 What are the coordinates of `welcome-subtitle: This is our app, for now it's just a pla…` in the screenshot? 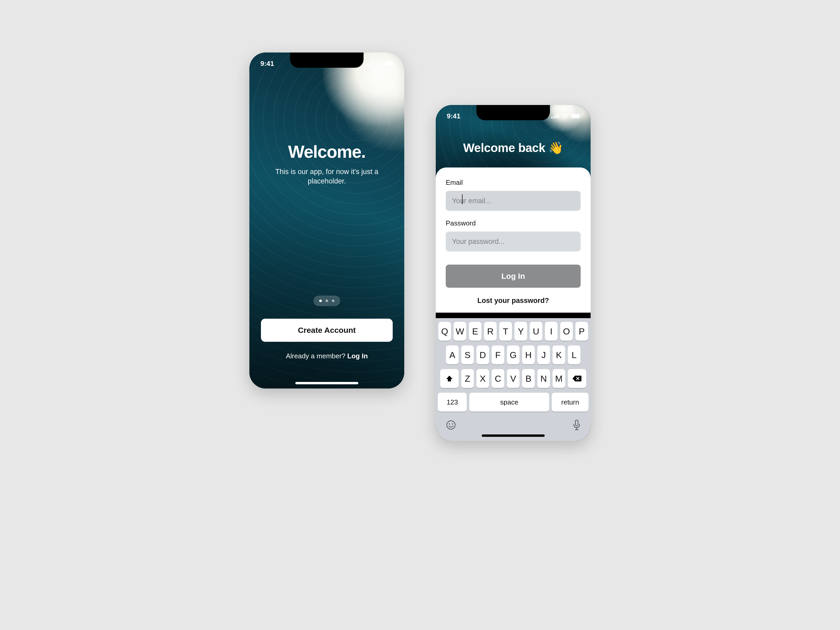 It's located at (327, 177).